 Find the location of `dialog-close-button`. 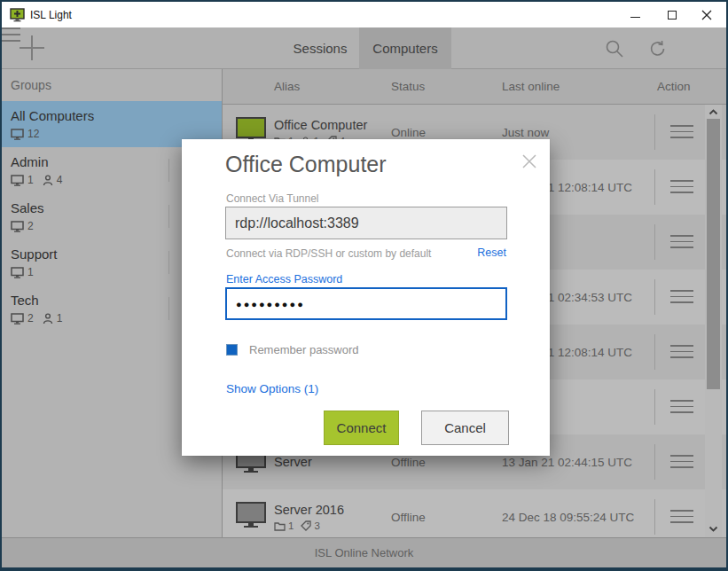

dialog-close-button is located at coordinates (529, 161).